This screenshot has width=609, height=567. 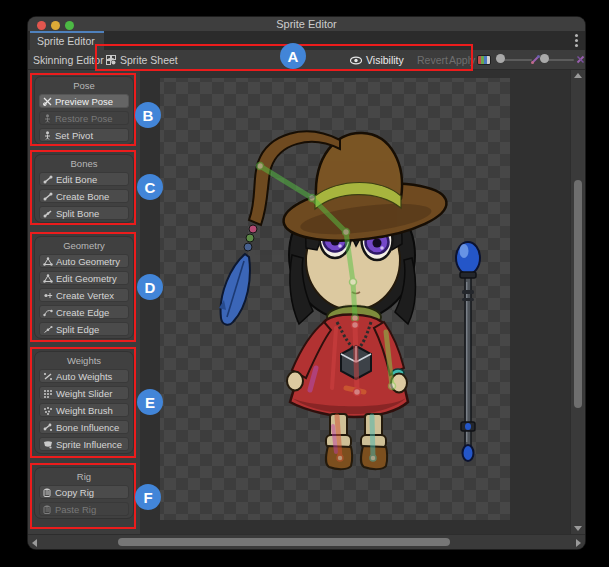 I want to click on auto-weights-button: Auto Weights, so click(x=84, y=376).